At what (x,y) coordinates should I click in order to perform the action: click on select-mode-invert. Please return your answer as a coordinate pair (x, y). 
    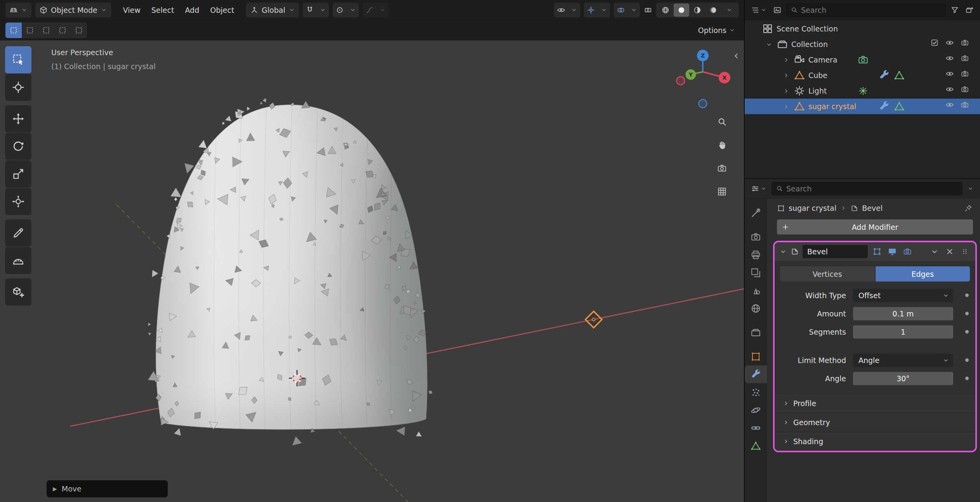
    Looking at the image, I should click on (63, 30).